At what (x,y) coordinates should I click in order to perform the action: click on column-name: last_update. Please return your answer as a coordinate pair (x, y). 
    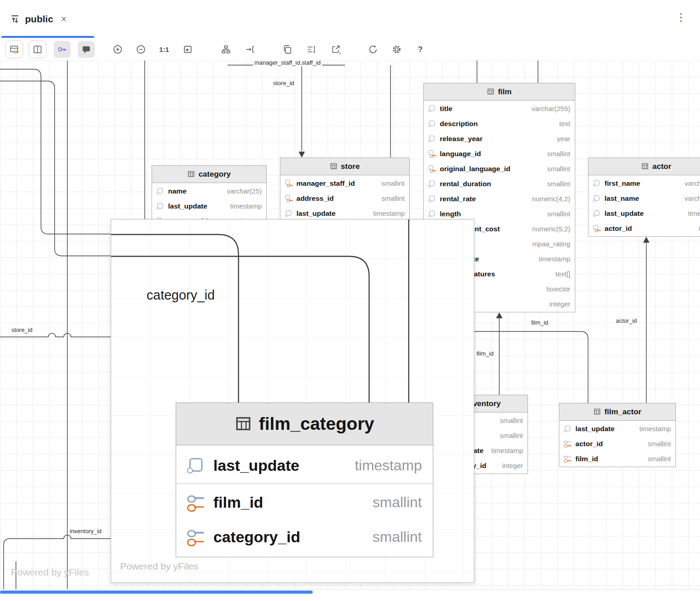
    Looking at the image, I should click on (188, 206).